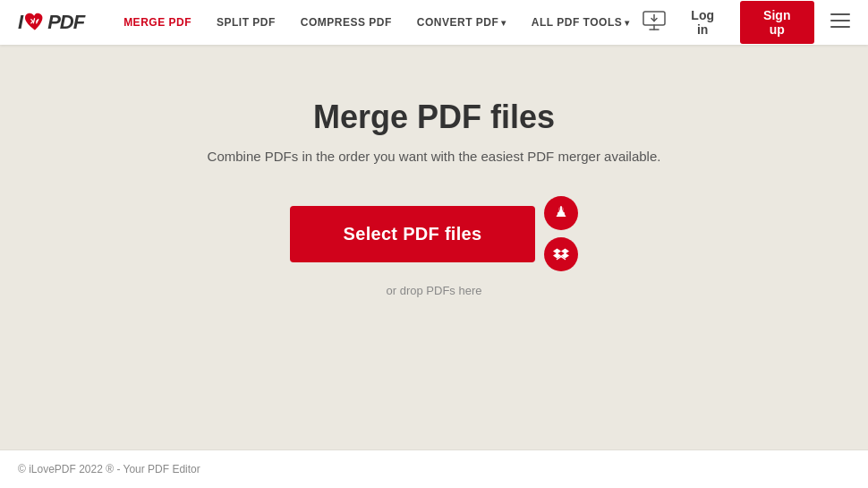 This screenshot has height=488, width=868. Describe the element at coordinates (435, 290) in the screenshot. I see `drop-text: or drop PDFs here` at that location.